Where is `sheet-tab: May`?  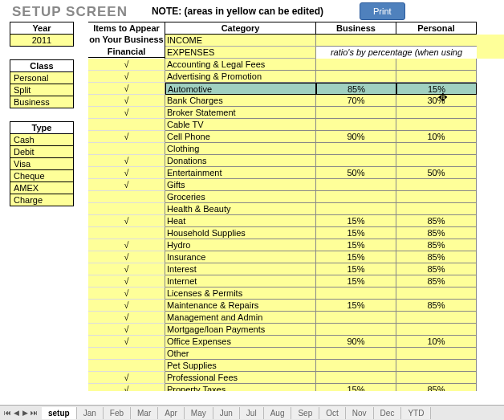
sheet-tab: May is located at coordinates (199, 413).